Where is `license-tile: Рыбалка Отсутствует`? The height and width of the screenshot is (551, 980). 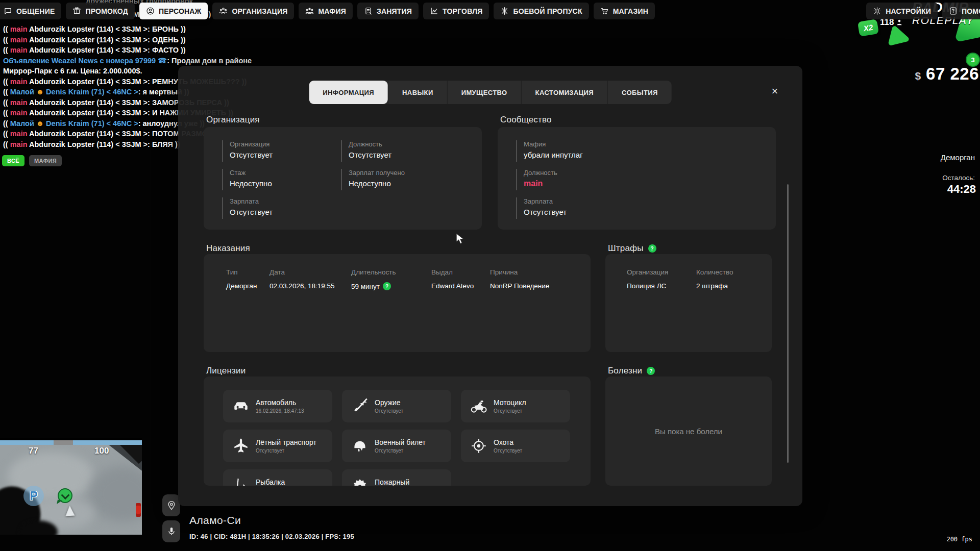
license-tile: Рыбалка Отсутствует is located at coordinates (278, 478).